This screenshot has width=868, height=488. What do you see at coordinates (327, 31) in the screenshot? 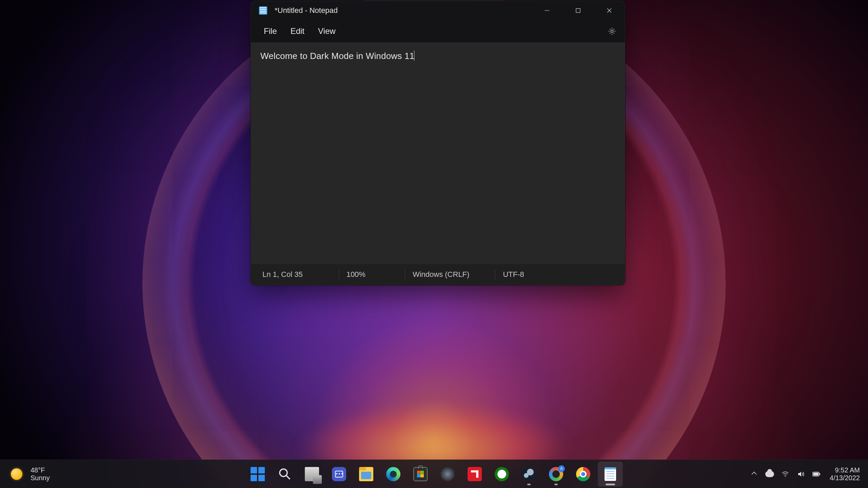
I see `menu-view: View` at bounding box center [327, 31].